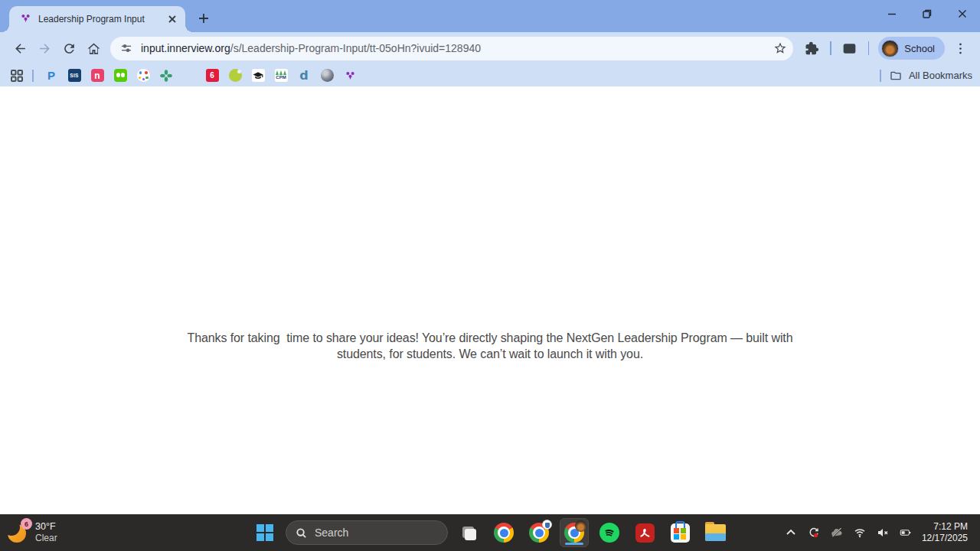 Image resolution: width=980 pixels, height=551 pixels. Describe the element at coordinates (960, 48) in the screenshot. I see `browser-menu-kebab-icon` at that location.